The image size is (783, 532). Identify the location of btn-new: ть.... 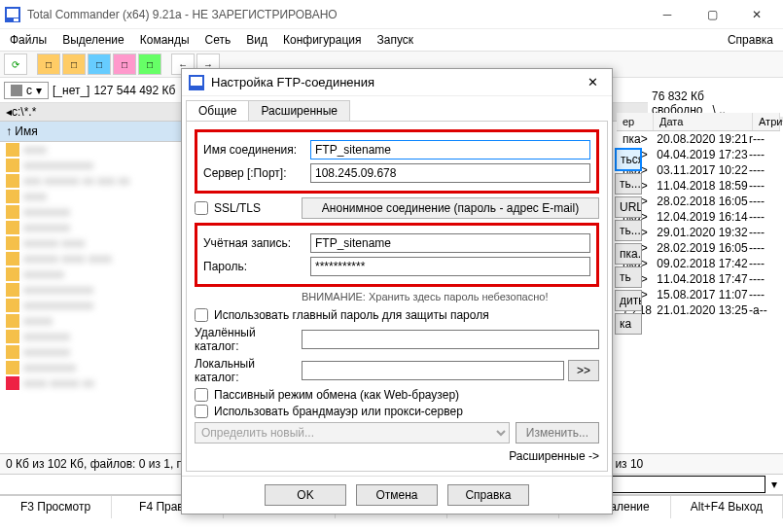
(628, 184).